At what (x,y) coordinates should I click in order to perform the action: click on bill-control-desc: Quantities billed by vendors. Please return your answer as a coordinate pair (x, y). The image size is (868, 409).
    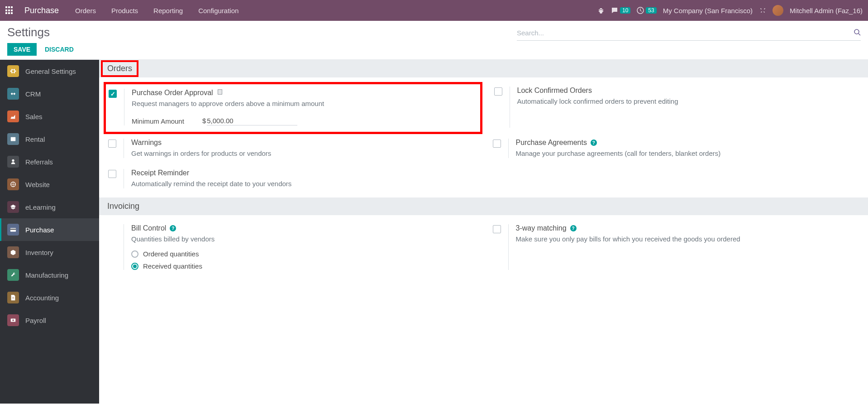
    Looking at the image, I should click on (303, 239).